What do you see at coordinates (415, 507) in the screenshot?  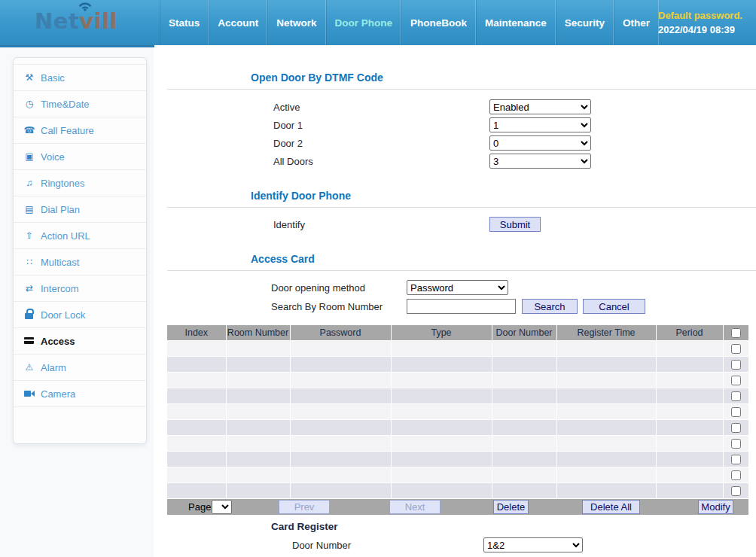 I see `next-button: Next` at bounding box center [415, 507].